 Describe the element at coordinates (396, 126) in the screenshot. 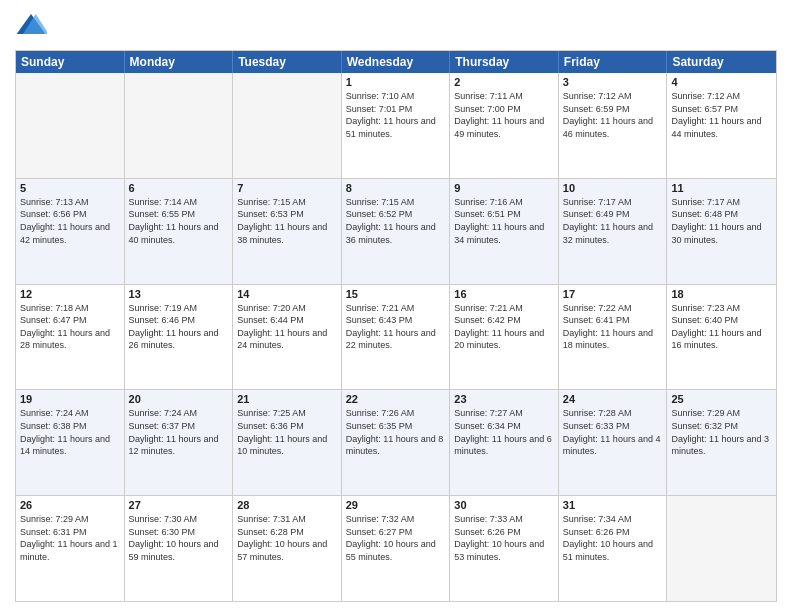

I see `day-cell-1: 1Sunrise: 7:10 AM Sunset: 7:01 PM Daylig…` at that location.